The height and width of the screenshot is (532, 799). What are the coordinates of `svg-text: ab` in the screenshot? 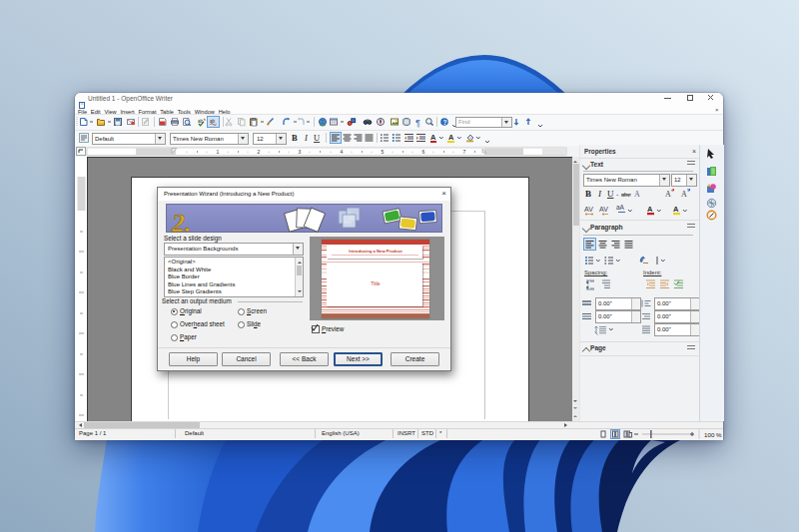 It's located at (213, 122).